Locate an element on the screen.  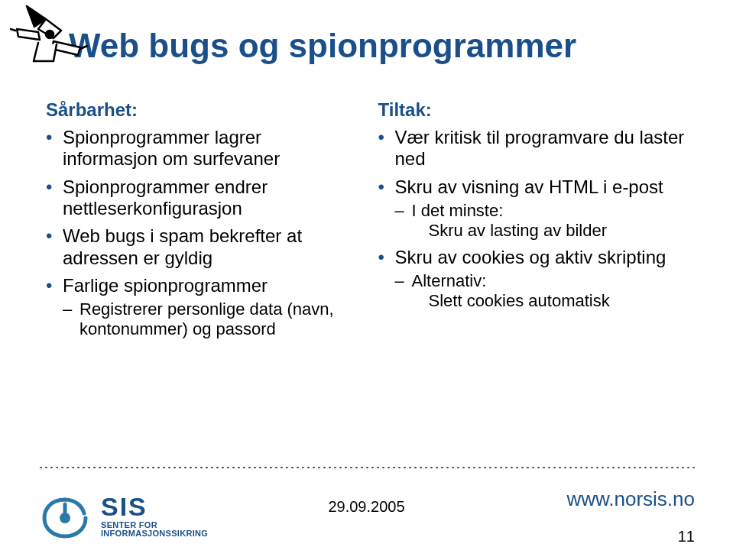
bullet-item: Farlige spionprogrammer Registrerer pers… is located at coordinates (200, 307).